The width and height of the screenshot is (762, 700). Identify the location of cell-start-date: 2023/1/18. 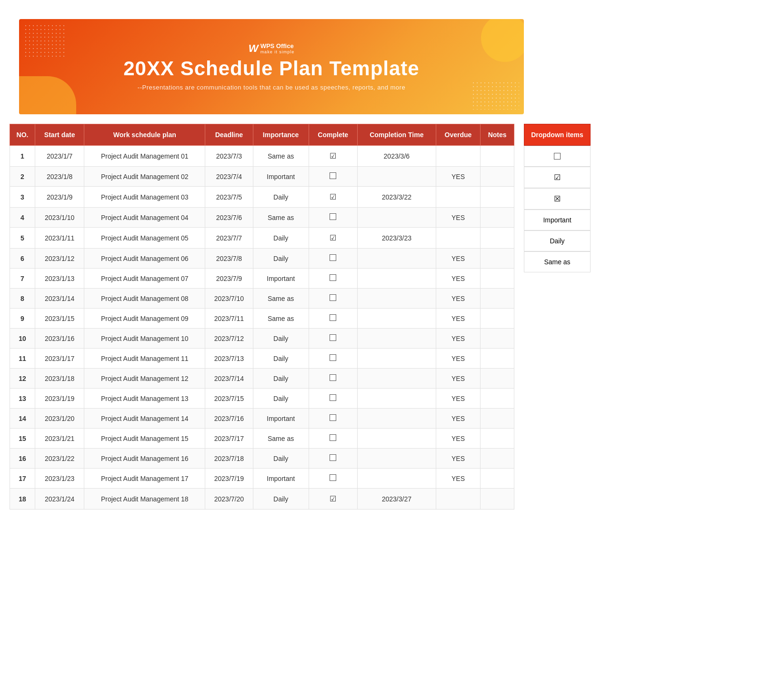
(60, 379).